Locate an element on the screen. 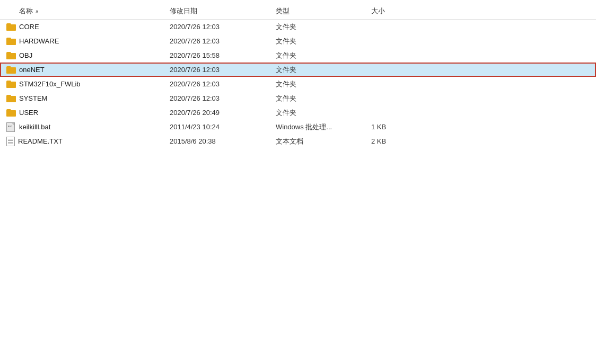  file-name-cell: HARDWARE is located at coordinates (85, 41).